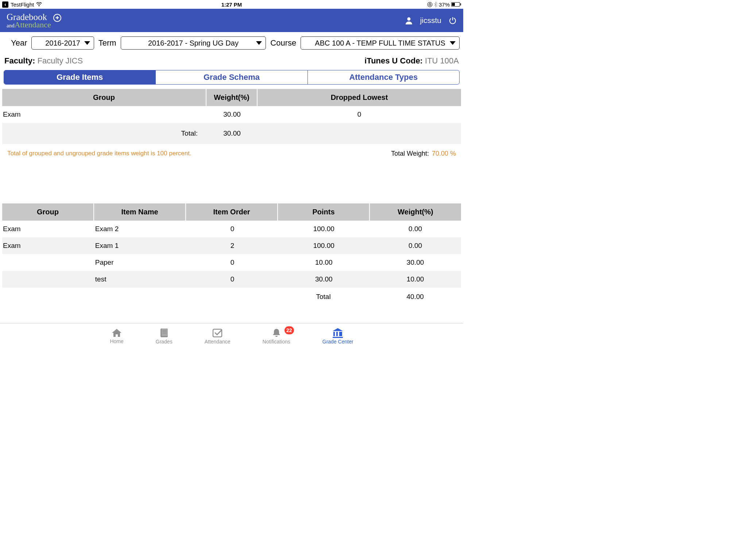 This screenshot has width=747, height=560. Describe the element at coordinates (117, 341) in the screenshot. I see `nav-label: Home` at that location.